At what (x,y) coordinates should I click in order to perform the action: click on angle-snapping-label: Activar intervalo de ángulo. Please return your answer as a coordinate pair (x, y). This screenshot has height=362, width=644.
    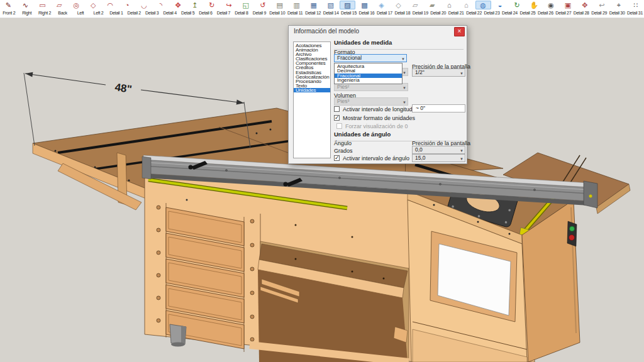
    Looking at the image, I should click on (376, 158).